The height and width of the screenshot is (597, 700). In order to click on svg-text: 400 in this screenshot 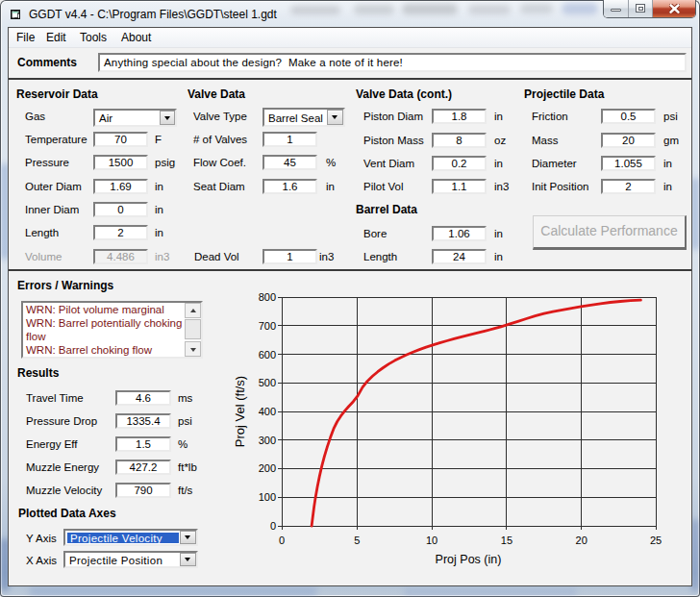, I will do `click(267, 411)`.